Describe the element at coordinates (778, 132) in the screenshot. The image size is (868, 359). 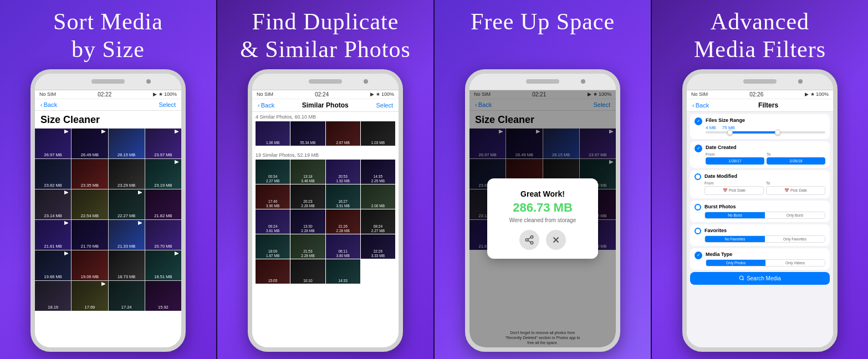
I see `slider-thumb-right` at that location.